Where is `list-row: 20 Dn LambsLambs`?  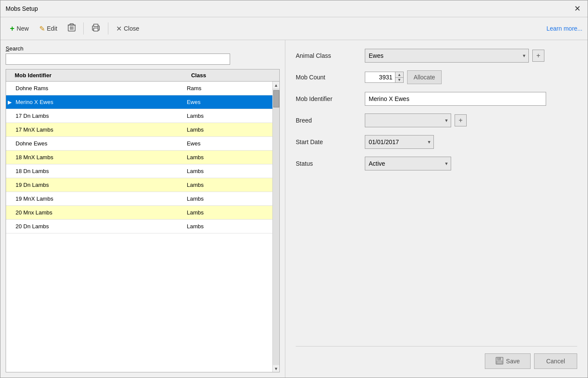
list-row: 20 Dn LambsLambs is located at coordinates (139, 227).